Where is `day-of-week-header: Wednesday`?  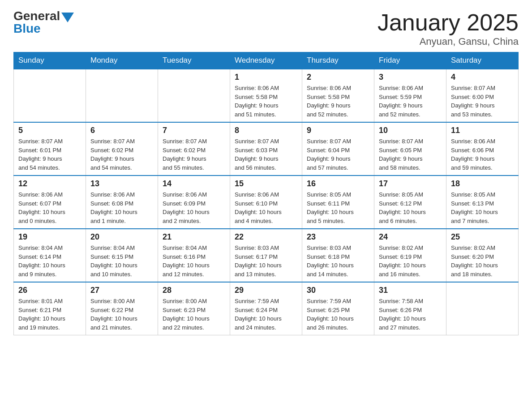 day-of-week-header: Wednesday is located at coordinates (266, 61).